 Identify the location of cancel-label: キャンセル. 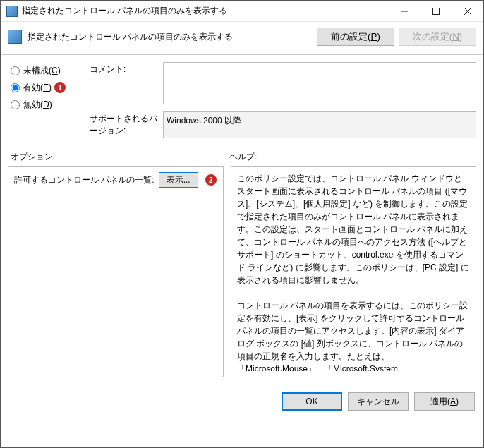
(378, 402).